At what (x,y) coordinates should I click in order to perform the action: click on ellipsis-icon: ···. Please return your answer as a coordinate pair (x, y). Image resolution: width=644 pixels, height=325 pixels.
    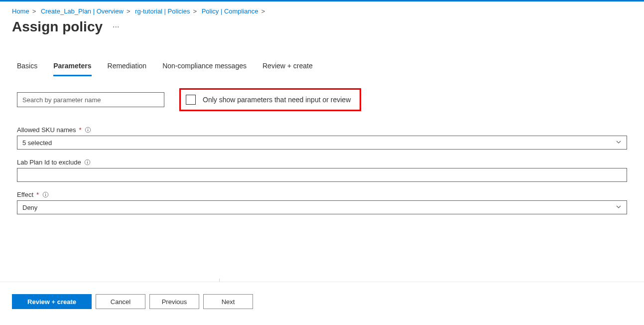
    Looking at the image, I should click on (116, 27).